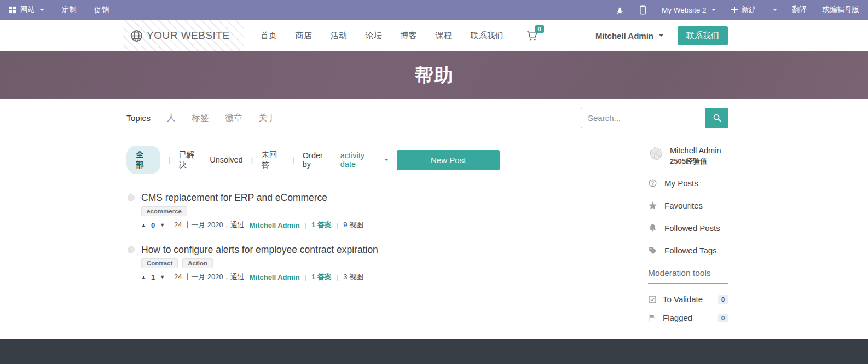  What do you see at coordinates (69, 10) in the screenshot?
I see `customize-menu: 定制` at bounding box center [69, 10].